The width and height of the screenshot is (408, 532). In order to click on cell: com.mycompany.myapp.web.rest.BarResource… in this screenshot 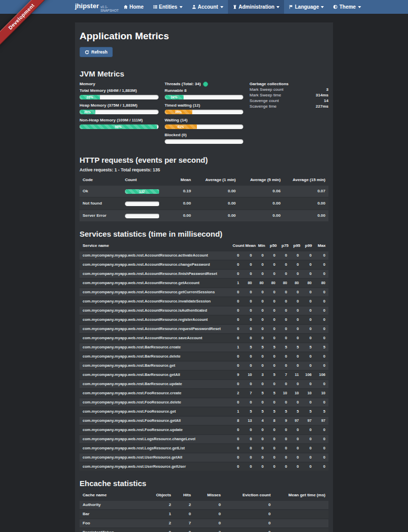, I will do `click(155, 375)`.